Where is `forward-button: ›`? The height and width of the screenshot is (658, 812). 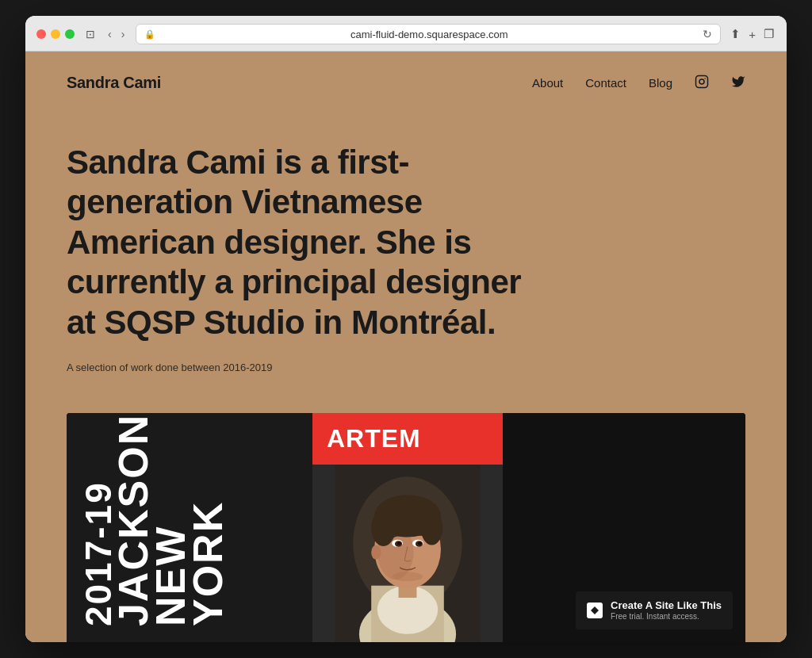
forward-button: › is located at coordinates (124, 34).